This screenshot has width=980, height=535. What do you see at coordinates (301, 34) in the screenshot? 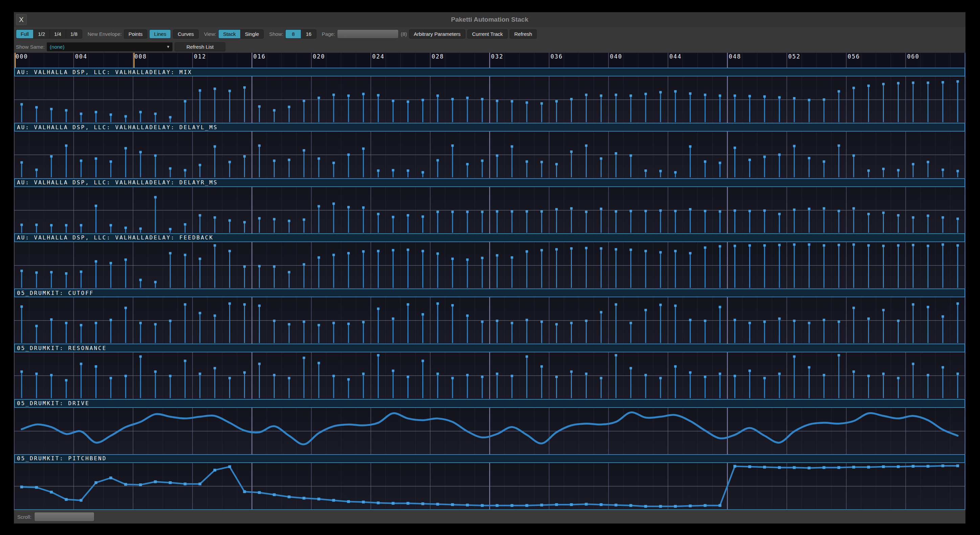
I see `show-button-group: 8 16` at bounding box center [301, 34].